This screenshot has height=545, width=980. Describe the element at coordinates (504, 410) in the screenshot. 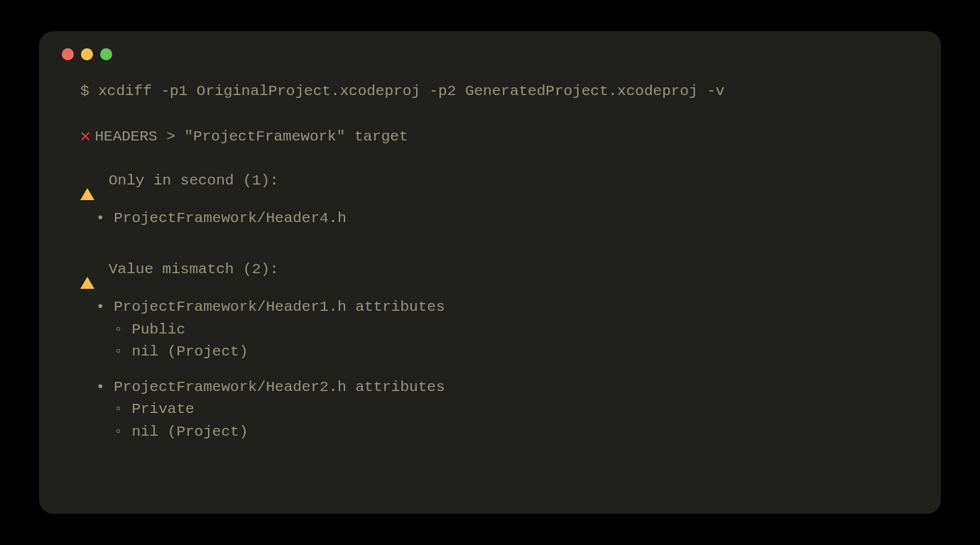

I see `mismatch-group: • ProjectFramework/Header2.h attributes …` at that location.